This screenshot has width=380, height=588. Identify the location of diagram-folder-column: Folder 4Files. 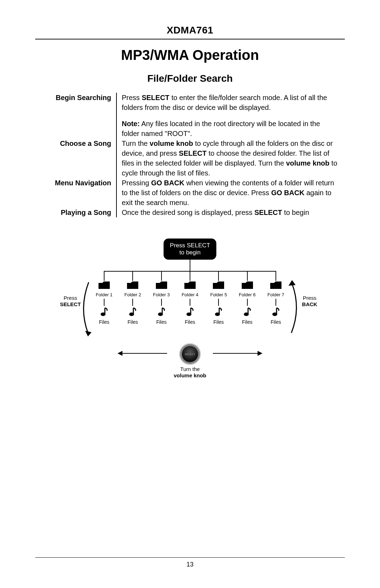
(190, 303).